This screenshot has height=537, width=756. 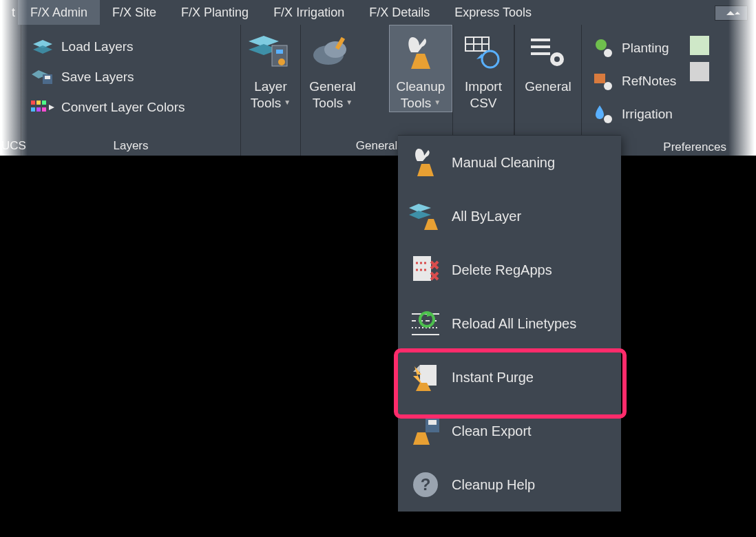 I want to click on menu-item-clean-export: Clean Export, so click(x=510, y=431).